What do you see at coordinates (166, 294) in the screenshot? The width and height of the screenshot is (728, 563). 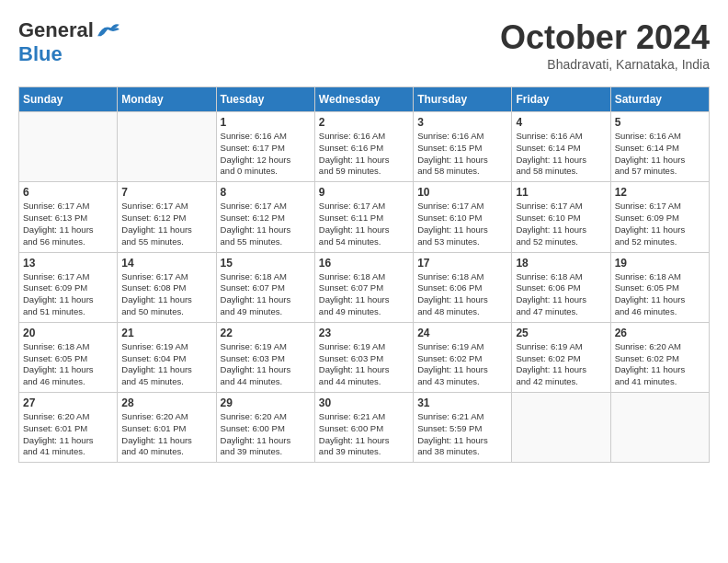 I see `day-info: Sunrise: 6:17 AM Sunset: 6:08 PM Dayligh…` at bounding box center [166, 294].